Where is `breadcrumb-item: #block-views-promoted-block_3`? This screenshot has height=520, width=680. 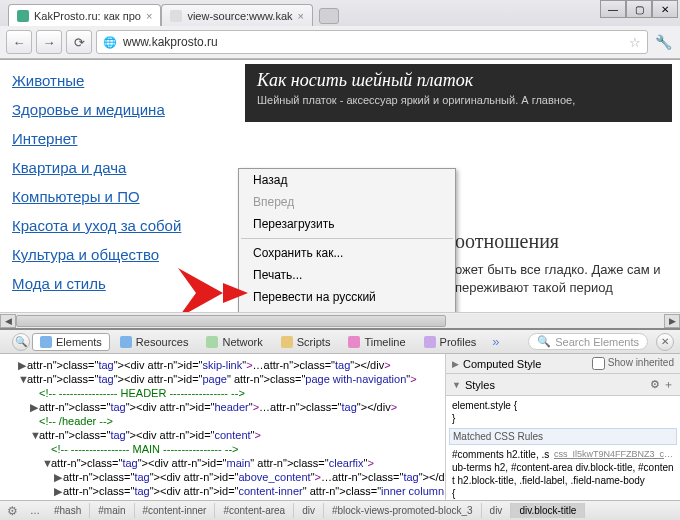 breadcrumb-item: #block-views-promoted-block_3 is located at coordinates (403, 510).